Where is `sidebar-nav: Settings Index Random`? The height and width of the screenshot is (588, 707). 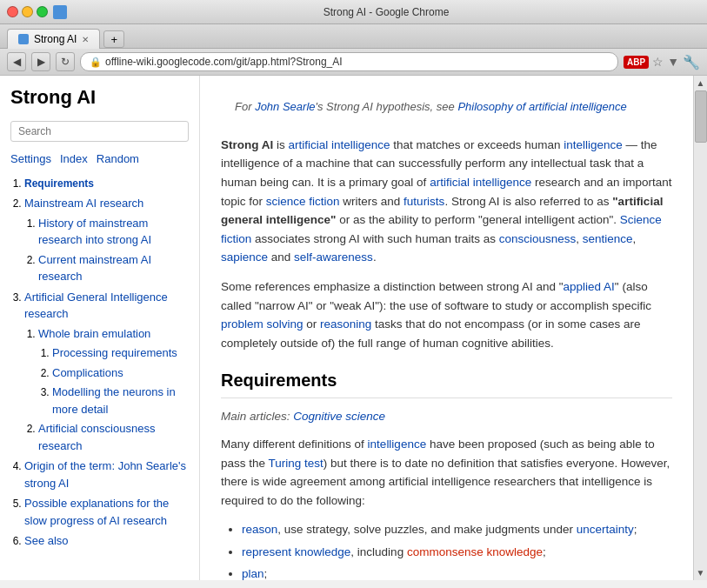 sidebar-nav: Settings Index Random is located at coordinates (99, 158).